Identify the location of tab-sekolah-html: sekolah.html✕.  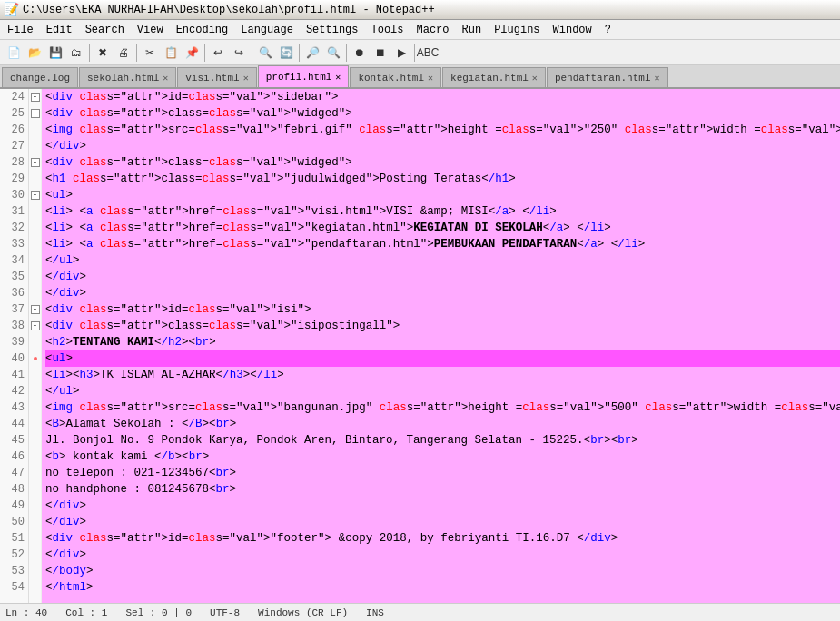
(127, 77).